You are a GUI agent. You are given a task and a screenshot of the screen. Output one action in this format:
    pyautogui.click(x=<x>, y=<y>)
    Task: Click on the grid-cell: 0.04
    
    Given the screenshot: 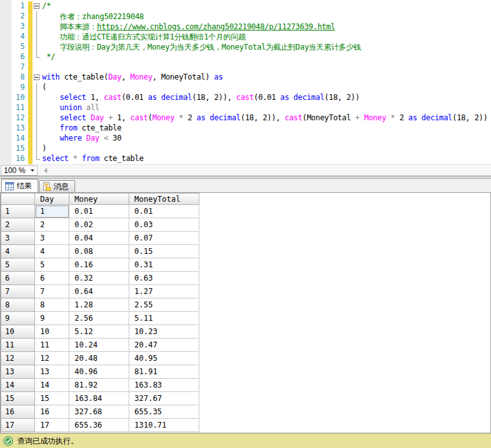 What is the action you would take?
    pyautogui.click(x=99, y=238)
    